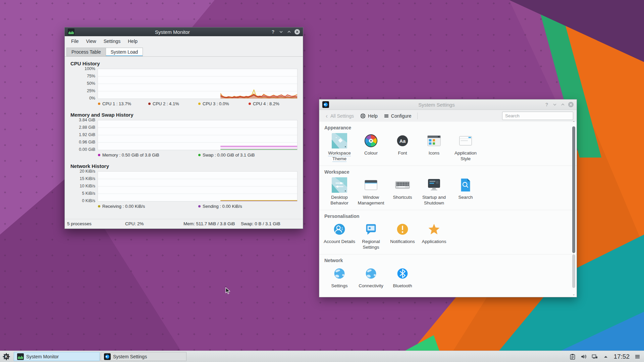 The width and height of the screenshot is (644, 362). Describe the element at coordinates (574, 190) in the screenshot. I see `scrollbar-thumb` at that location.